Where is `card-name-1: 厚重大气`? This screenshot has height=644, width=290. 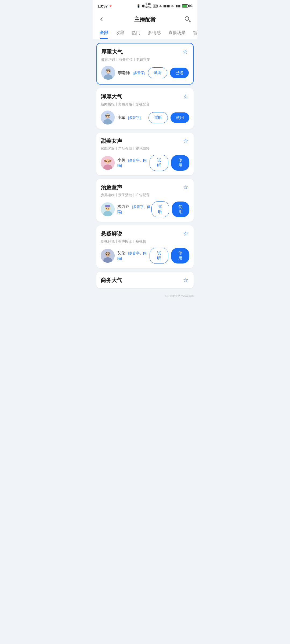 card-name-1: 厚重大气 is located at coordinates (112, 52).